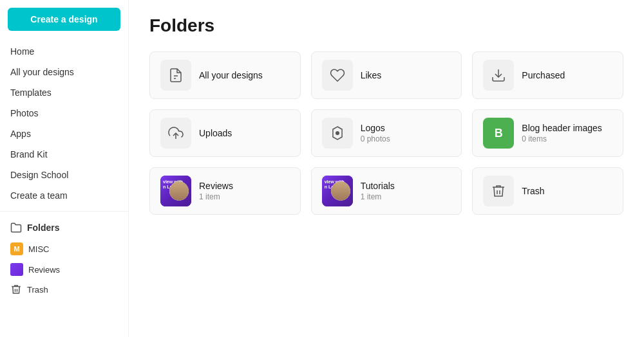 The height and width of the screenshot is (337, 644). I want to click on all-designs-label: All your designs, so click(43, 72).